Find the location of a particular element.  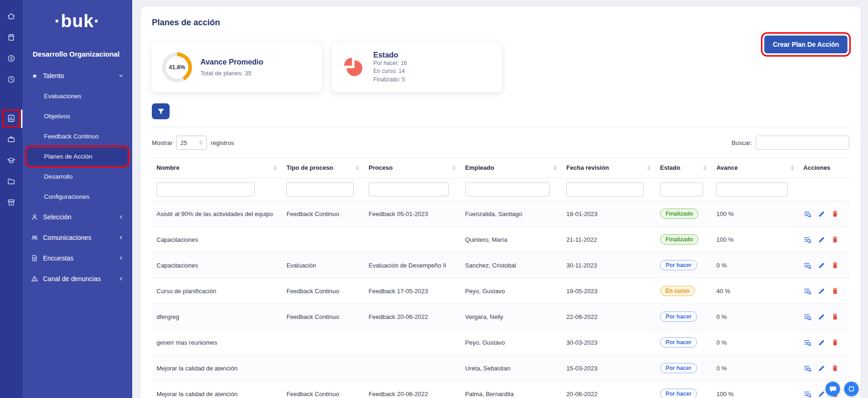

cell-empleado: Fuenzalida, Santiago is located at coordinates (511, 214).